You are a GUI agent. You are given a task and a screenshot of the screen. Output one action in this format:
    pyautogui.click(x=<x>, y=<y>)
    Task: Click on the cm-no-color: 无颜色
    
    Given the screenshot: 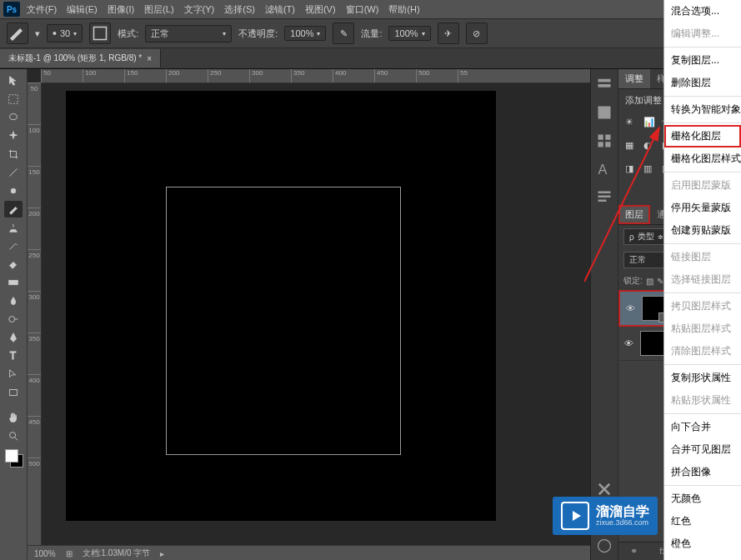 What is the action you would take?
    pyautogui.click(x=703, y=498)
    